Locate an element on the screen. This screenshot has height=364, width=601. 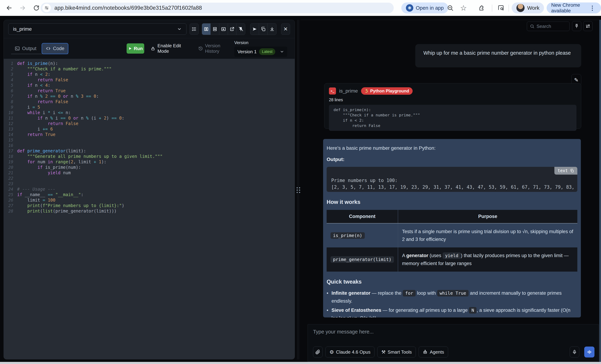
code-line: 22 is located at coordinates (149, 178).